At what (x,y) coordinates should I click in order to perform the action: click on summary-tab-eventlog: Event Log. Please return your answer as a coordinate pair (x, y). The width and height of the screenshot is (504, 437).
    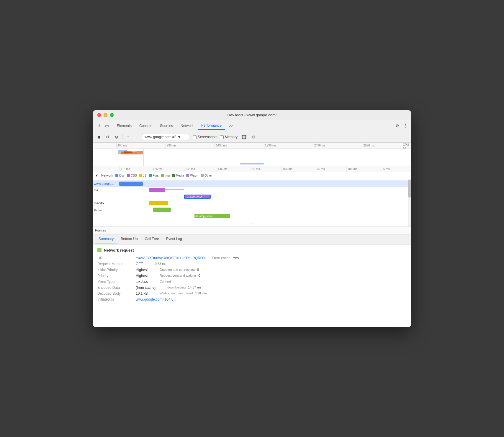
    Looking at the image, I should click on (174, 239).